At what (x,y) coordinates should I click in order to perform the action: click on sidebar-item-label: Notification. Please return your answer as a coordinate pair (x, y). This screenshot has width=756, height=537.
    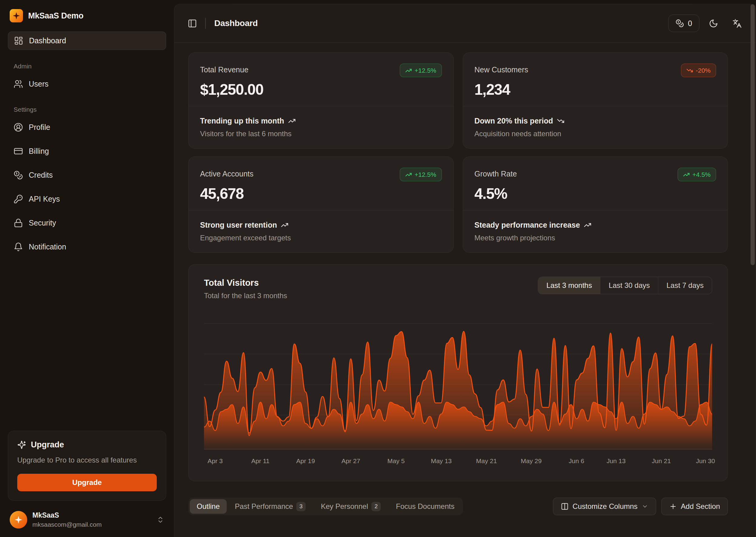
    Looking at the image, I should click on (48, 247).